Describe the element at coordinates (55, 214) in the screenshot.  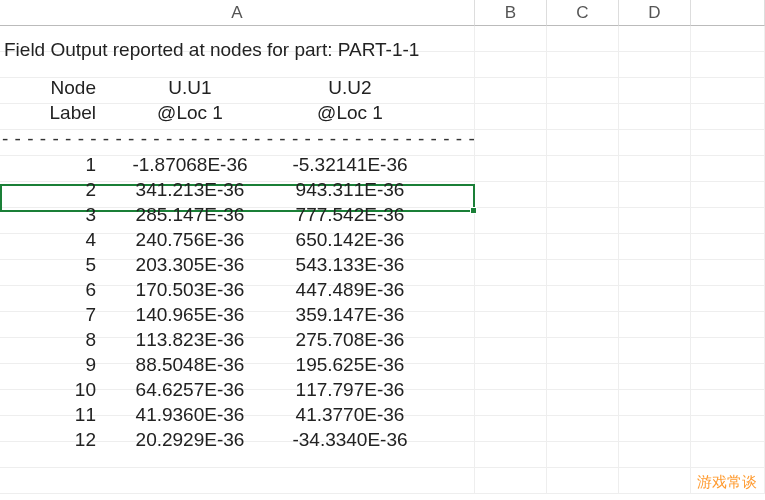
I see `node-label: 3` at that location.